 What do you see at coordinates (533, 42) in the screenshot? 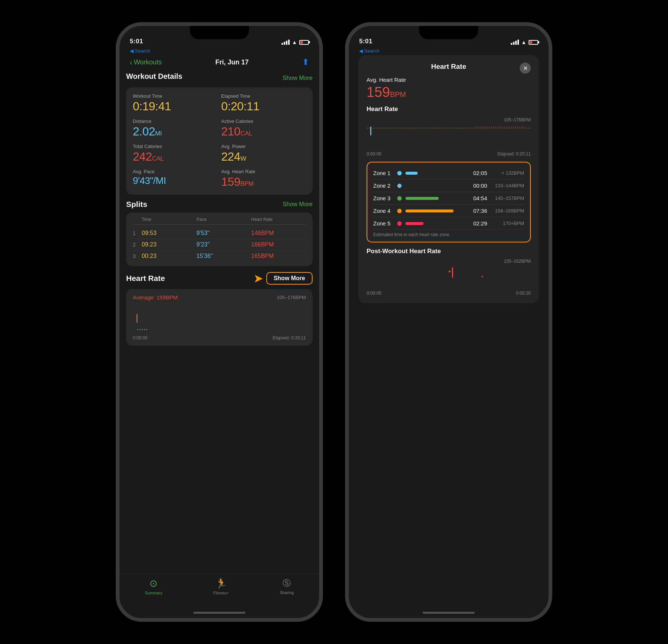
I see `battery-icon-right` at bounding box center [533, 42].